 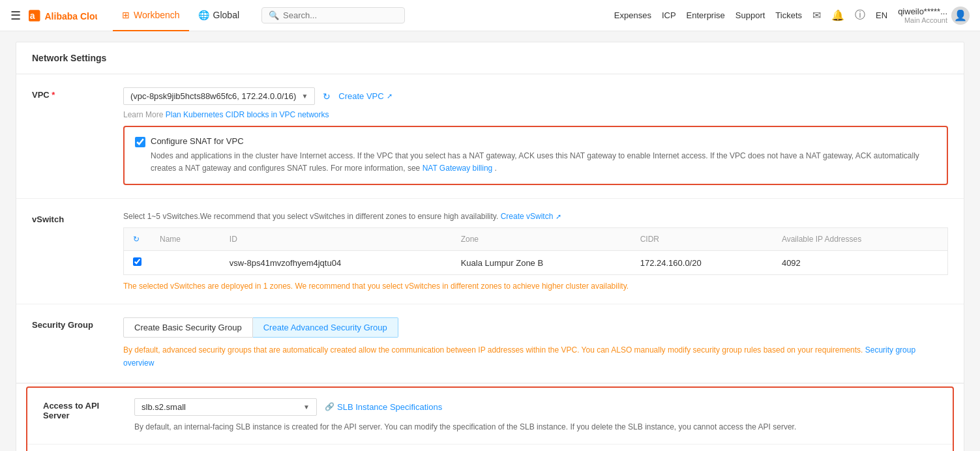 I want to click on security-group-content: Create Basic Security Group Create Advan…, so click(x=536, y=343).